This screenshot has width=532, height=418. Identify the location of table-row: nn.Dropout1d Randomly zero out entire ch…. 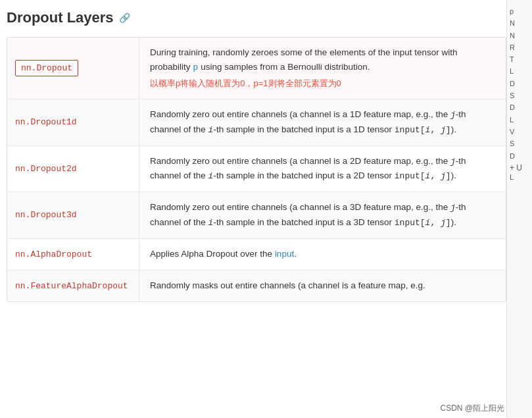
(256, 122).